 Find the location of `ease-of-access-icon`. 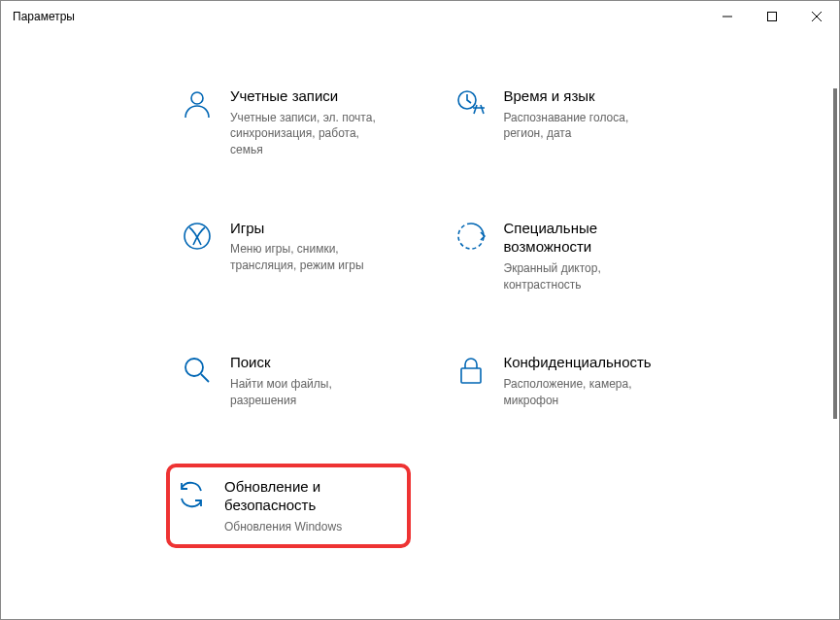

ease-of-access-icon is located at coordinates (471, 236).